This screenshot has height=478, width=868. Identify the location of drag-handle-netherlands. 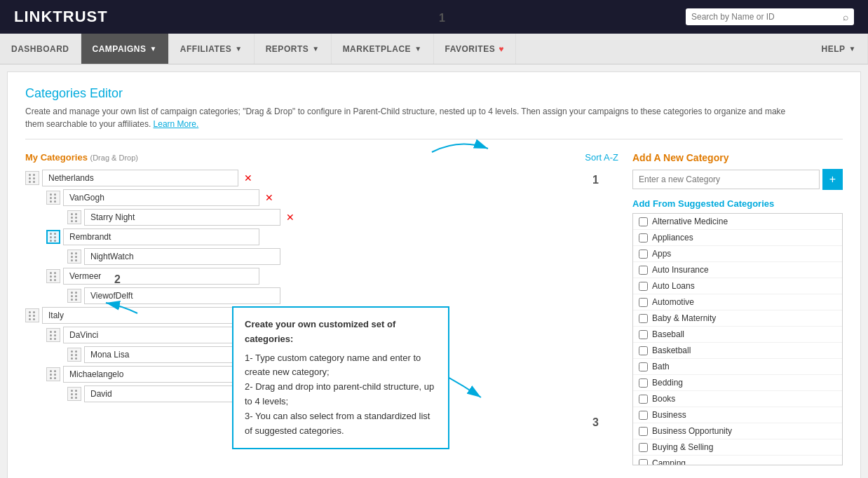
(32, 178).